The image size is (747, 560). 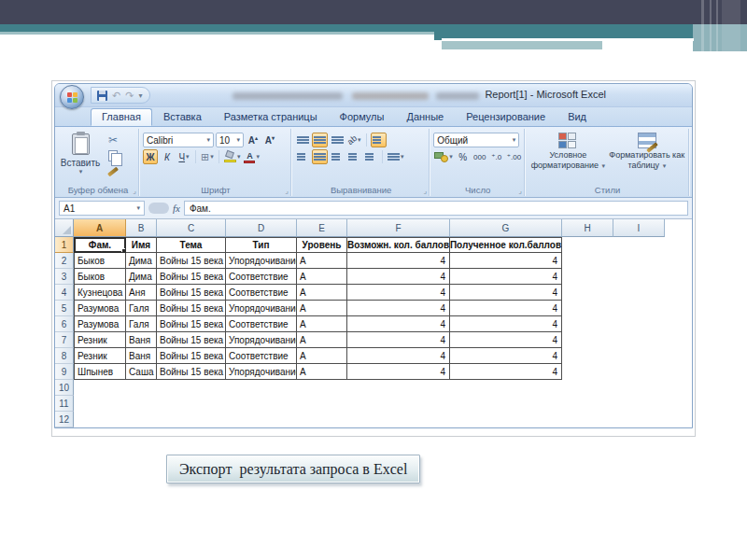 What do you see at coordinates (261, 325) in the screenshot?
I see `cell-D6: Соответствие` at bounding box center [261, 325].